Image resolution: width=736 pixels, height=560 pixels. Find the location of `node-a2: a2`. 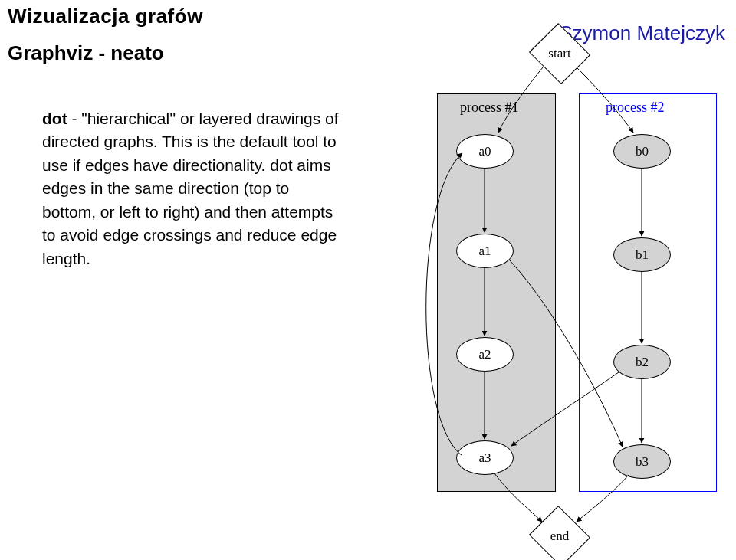

node-a2: a2 is located at coordinates (485, 354).